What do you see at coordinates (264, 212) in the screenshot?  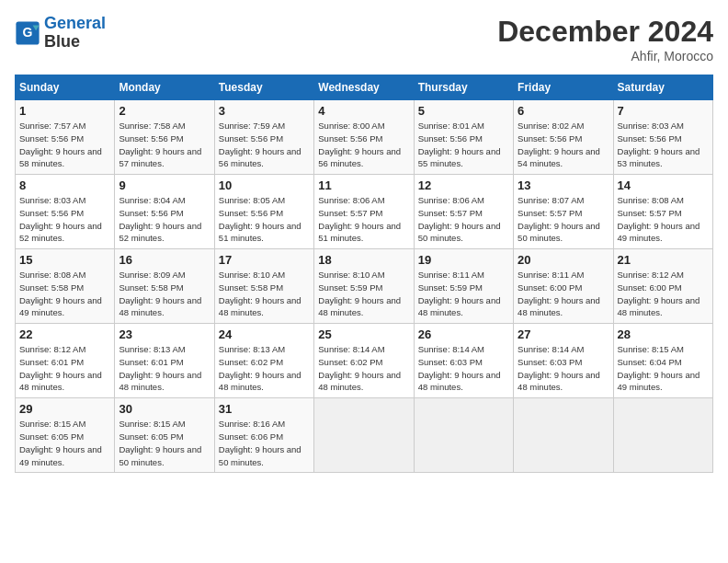 I see `table-row: 10 Sunrise: 8:05 AM Sunset: 5:56 PM Dayl…` at bounding box center [264, 212].